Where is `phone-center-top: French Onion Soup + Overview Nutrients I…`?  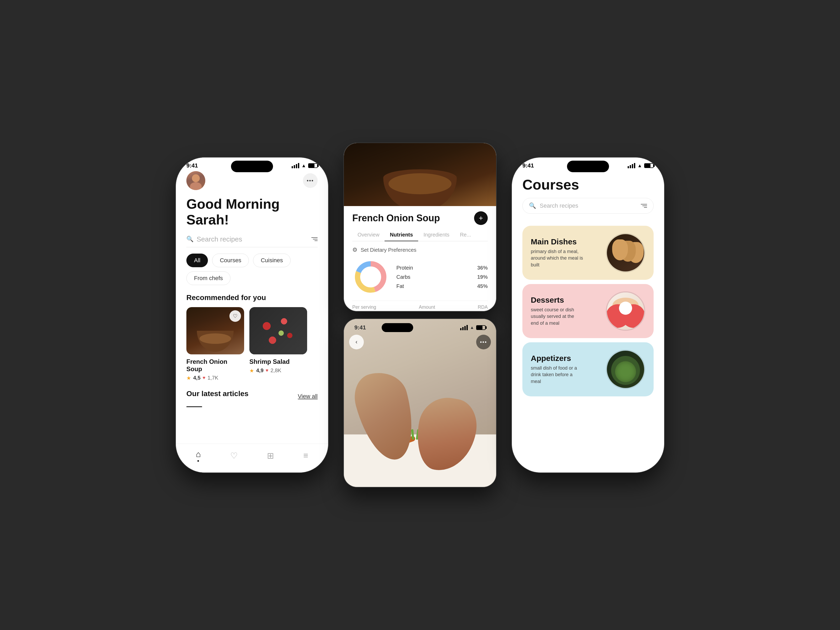
phone-center-top: French Onion Soup + Overview Nutrients I… is located at coordinates (420, 227).